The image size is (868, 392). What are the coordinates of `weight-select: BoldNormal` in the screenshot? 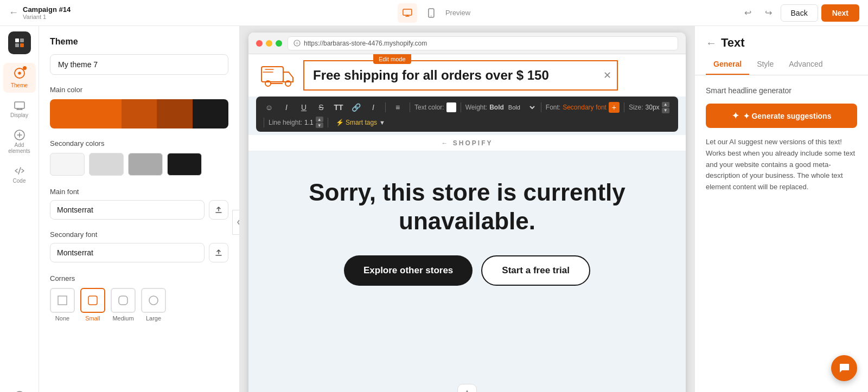 It's located at (521, 107).